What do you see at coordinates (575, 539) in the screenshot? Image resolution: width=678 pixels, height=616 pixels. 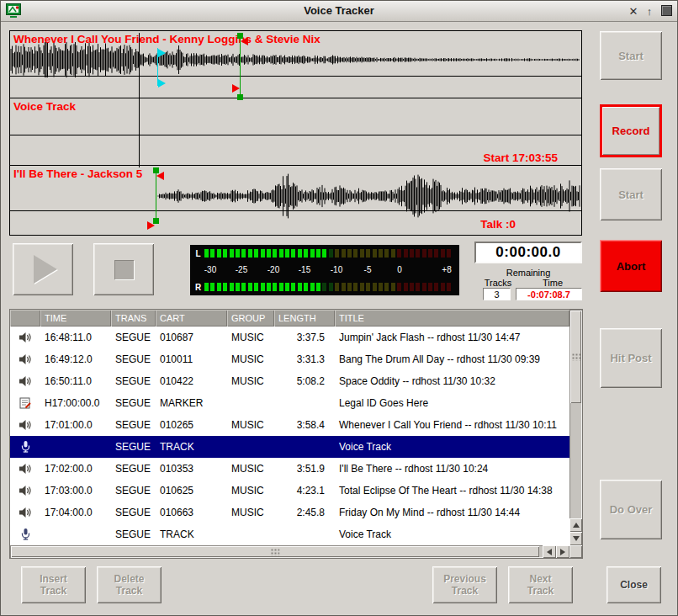 I see `scroll-down-button` at bounding box center [575, 539].